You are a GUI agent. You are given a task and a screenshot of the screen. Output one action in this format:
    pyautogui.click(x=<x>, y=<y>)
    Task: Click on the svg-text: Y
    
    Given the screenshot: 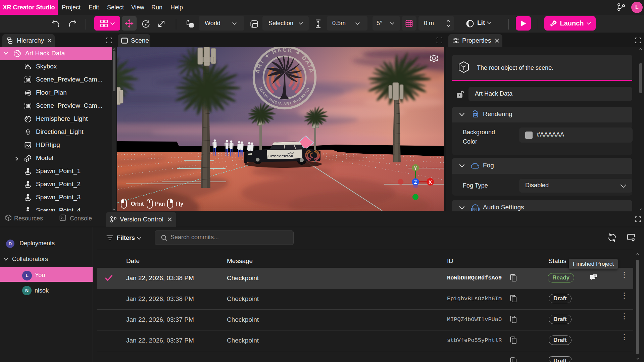 What is the action you would take?
    pyautogui.click(x=415, y=168)
    